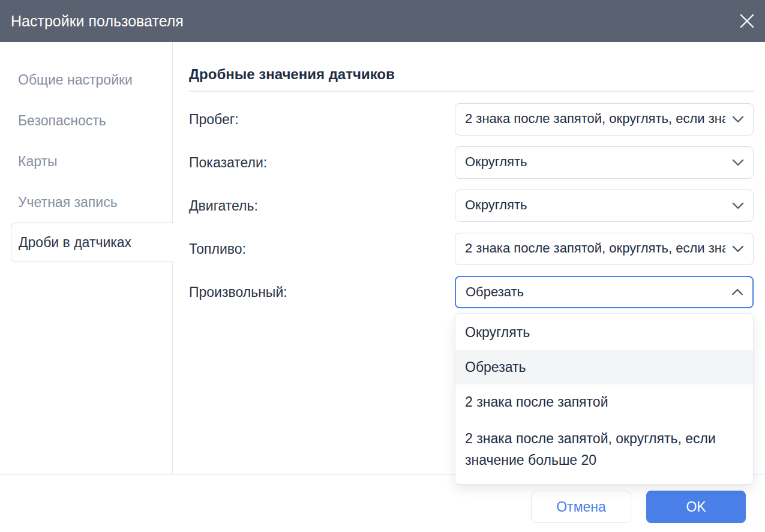 This screenshot has width=765, height=532. I want to click on sidebar-item-maps: Карты, so click(86, 161).